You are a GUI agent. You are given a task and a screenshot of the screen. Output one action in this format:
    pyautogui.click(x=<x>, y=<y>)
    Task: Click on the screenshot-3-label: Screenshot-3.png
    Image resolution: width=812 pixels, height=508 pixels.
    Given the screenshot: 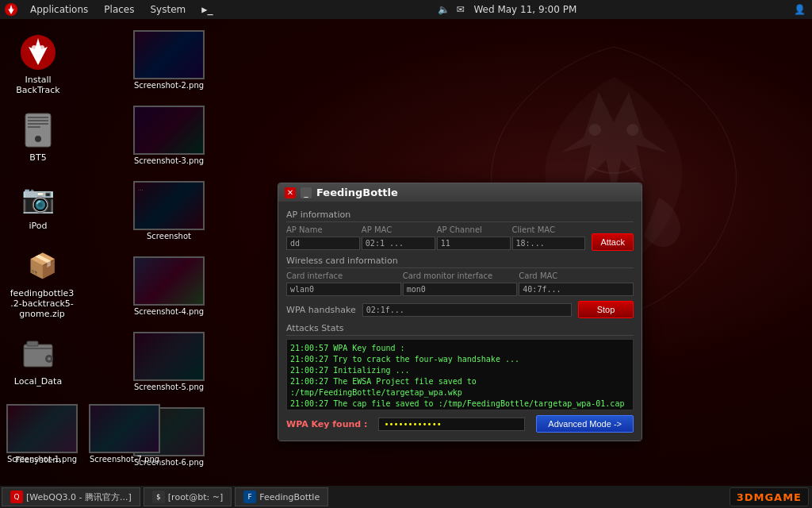 What is the action you would take?
    pyautogui.click(x=169, y=160)
    